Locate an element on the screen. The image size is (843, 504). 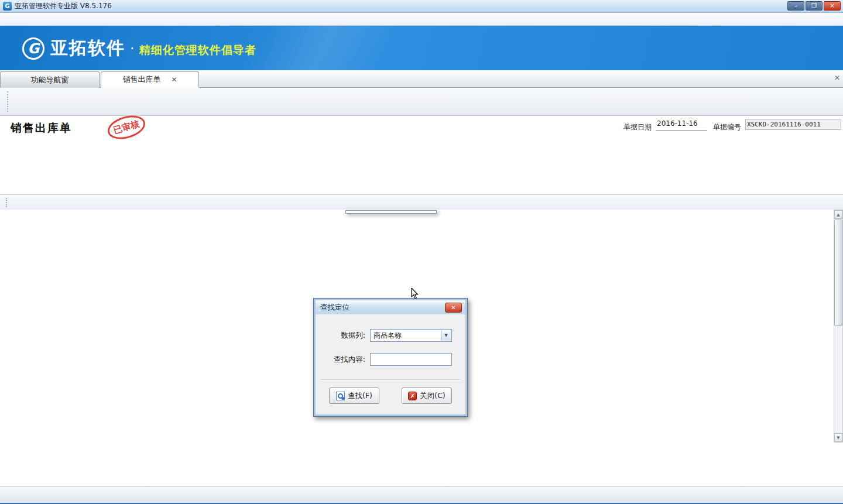
find-button: 查找(F) is located at coordinates (354, 396).